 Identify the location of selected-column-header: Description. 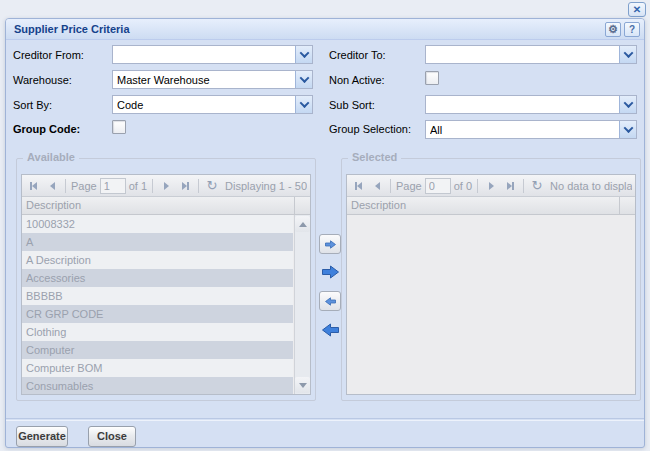
(491, 206).